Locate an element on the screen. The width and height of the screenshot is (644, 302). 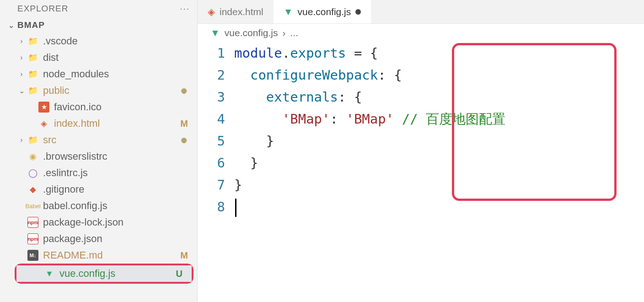
highlighted-file-box: ▼ vue.config.js U is located at coordinates (104, 274).